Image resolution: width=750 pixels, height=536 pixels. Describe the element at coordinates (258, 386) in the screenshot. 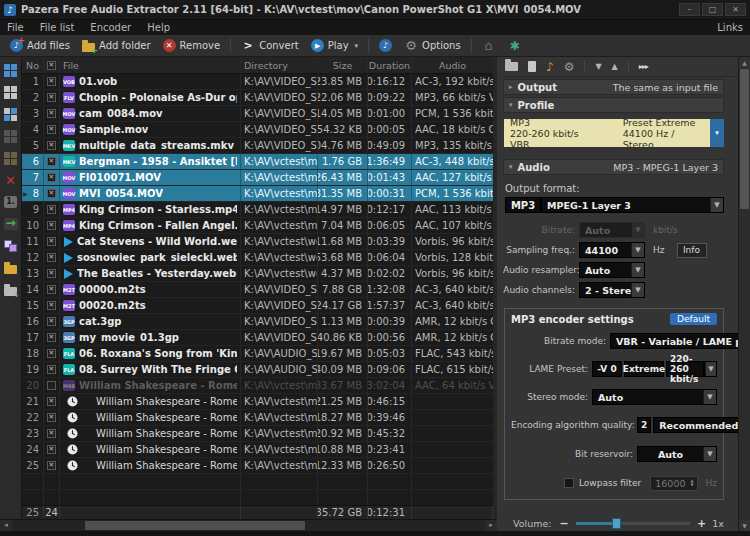

I see `table-row: 20M4BWilliam Shakespeare - Romeo and Jul…` at that location.